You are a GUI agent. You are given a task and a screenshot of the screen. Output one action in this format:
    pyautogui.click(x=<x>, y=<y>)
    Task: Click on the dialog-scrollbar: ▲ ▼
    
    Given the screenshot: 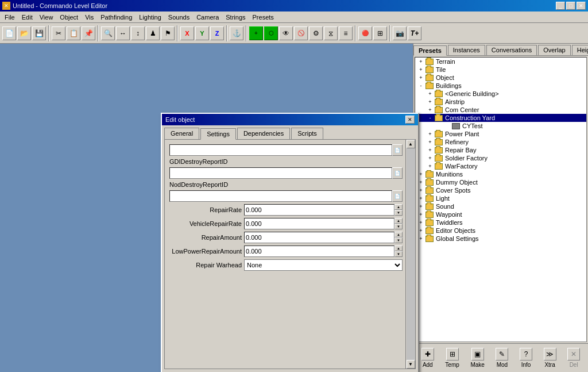 What is the action you would take?
    pyautogui.click(x=410, y=254)
    